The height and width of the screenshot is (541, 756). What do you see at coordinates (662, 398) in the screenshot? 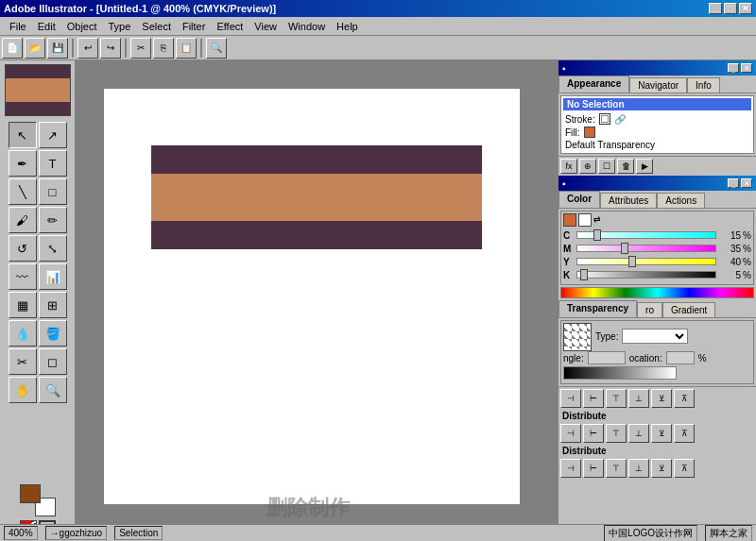
I see `align-center-v-btn: ⊻` at bounding box center [662, 398].